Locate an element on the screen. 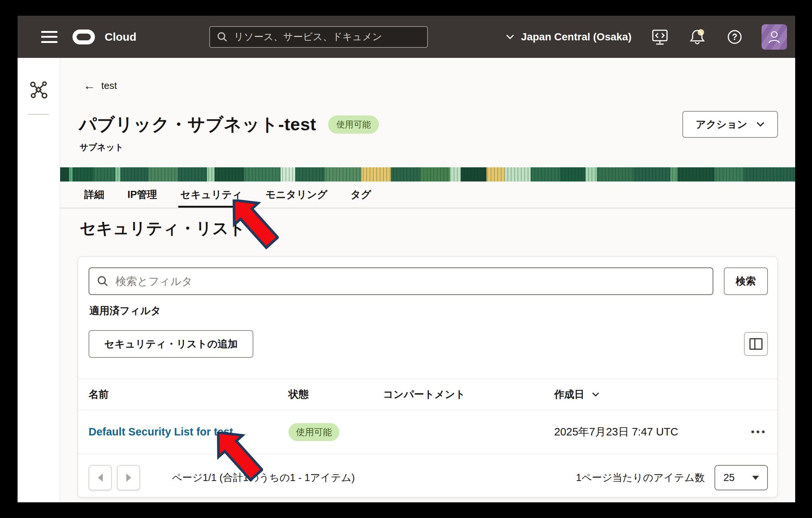  column-settings-button is located at coordinates (756, 344).